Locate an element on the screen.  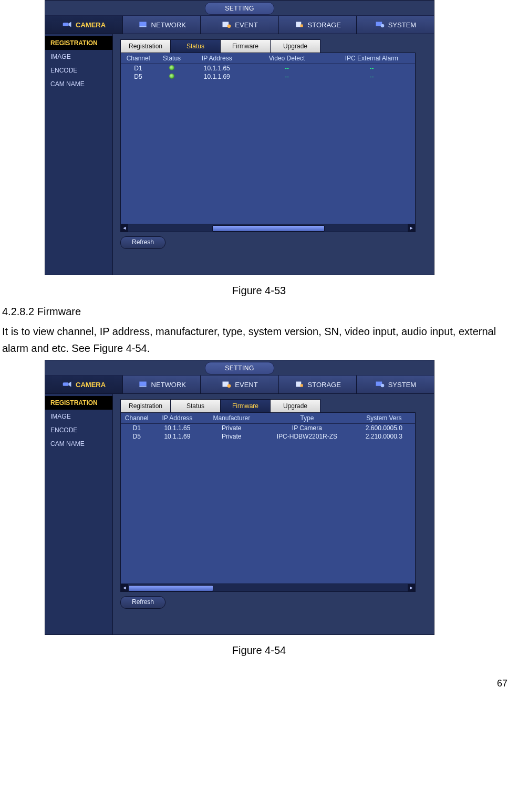
cell-mfr: Private is located at coordinates (231, 436).